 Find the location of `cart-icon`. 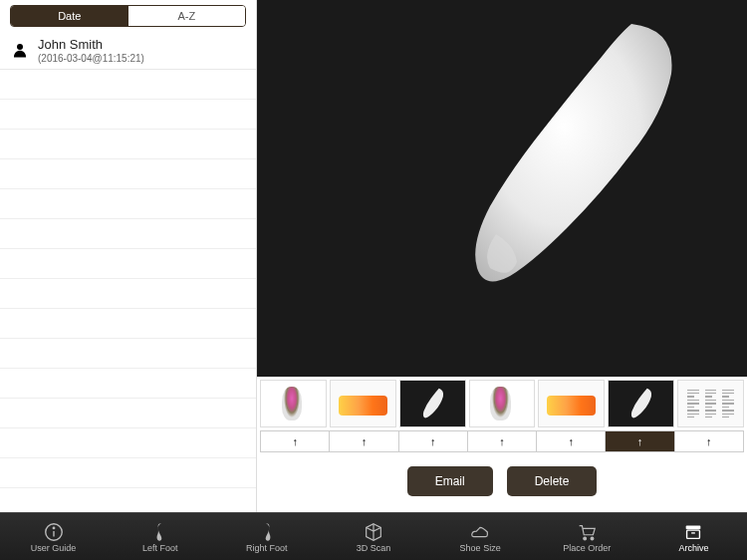

cart-icon is located at coordinates (587, 532).